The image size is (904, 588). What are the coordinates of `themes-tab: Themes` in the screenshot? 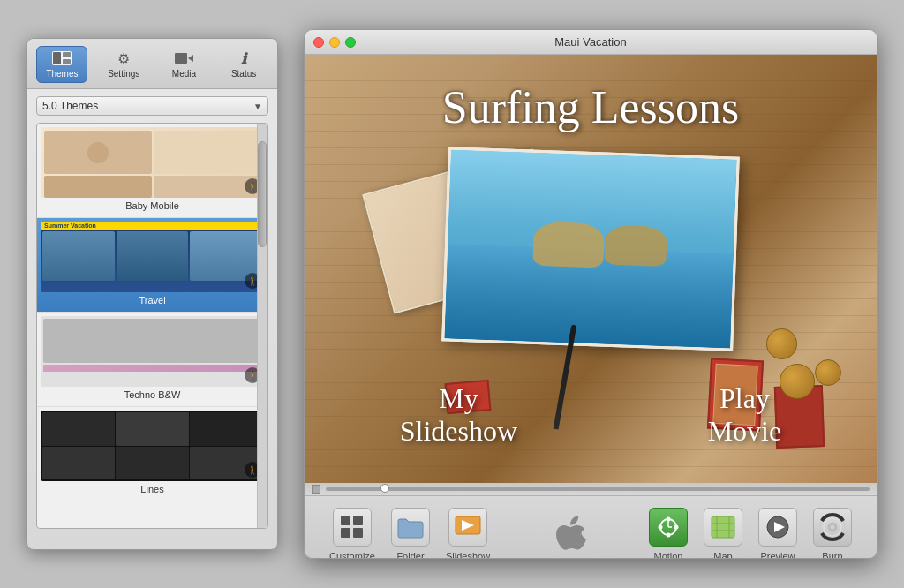 It's located at (62, 64).